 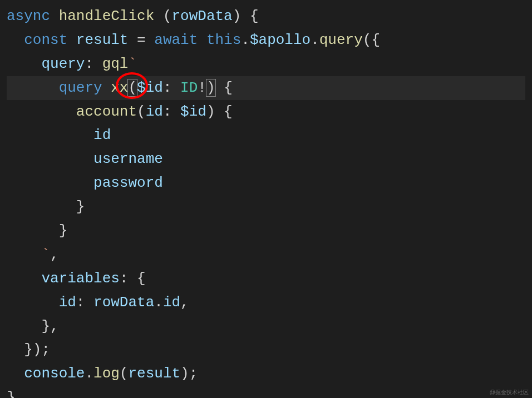 I want to click on code-token: ID, so click(x=189, y=88).